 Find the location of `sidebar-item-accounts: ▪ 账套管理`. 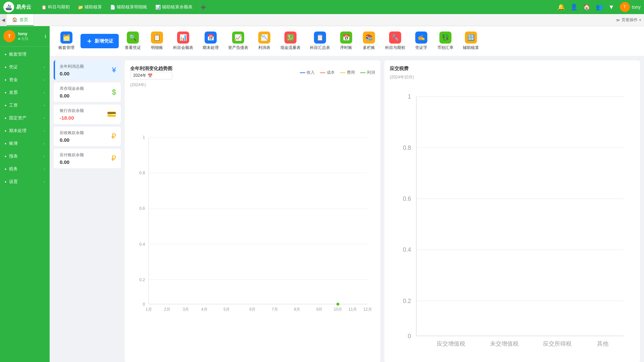

sidebar-item-accounts: ▪ 账套管理 is located at coordinates (25, 54).